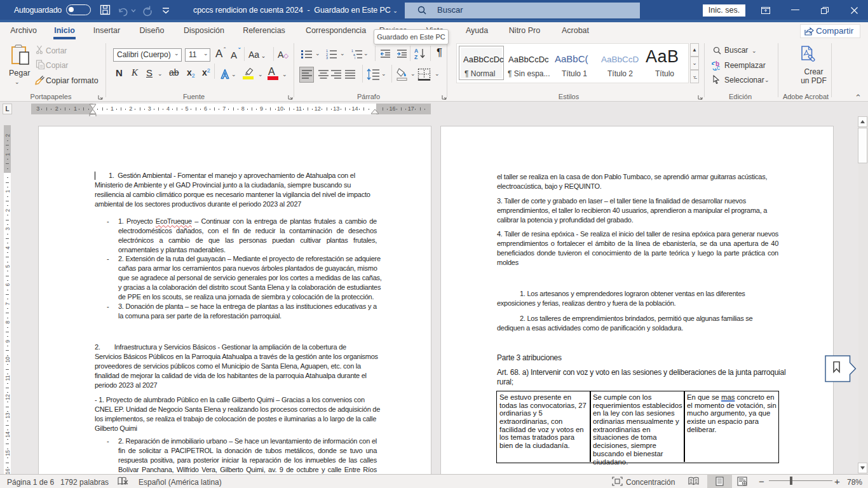  I want to click on svg-text: 3, so click(327, 58).